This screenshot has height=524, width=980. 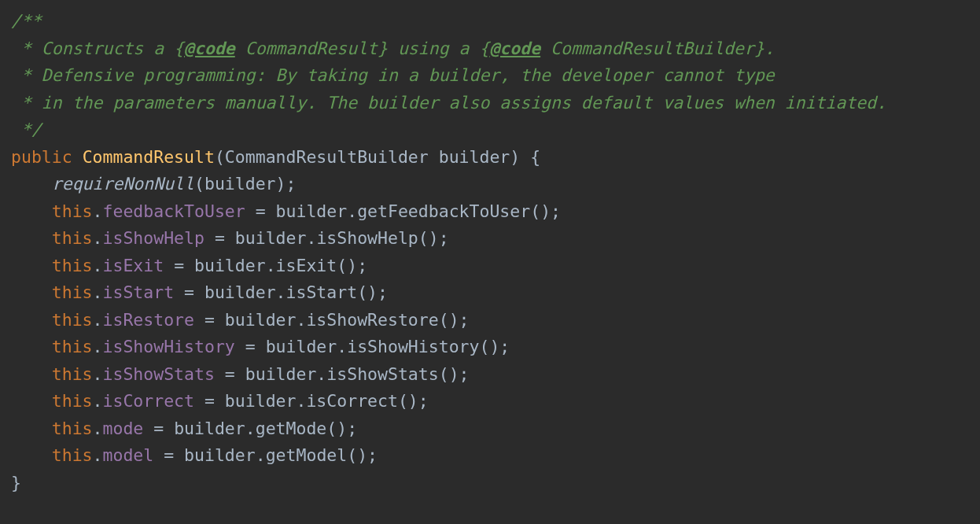 I want to click on field: mode, so click(x=123, y=428).